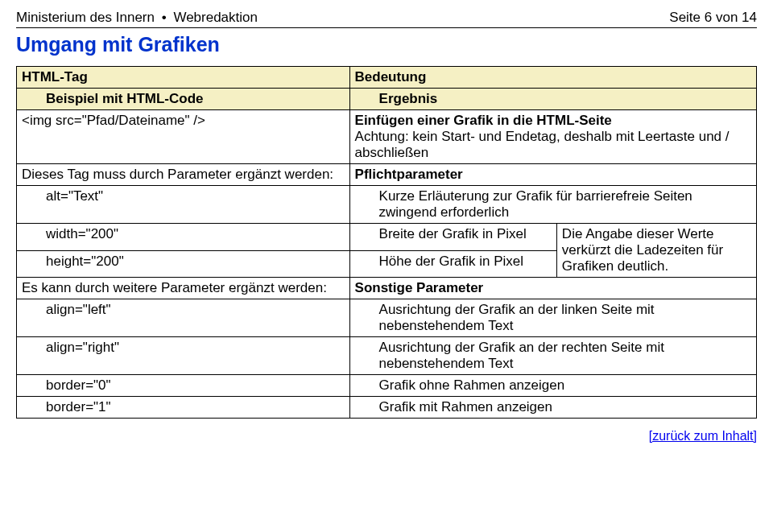 The width and height of the screenshot is (773, 532). Describe the element at coordinates (386, 19) in the screenshot. I see `page-header: Ministerium des Innern • Webredaktion Se…` at that location.